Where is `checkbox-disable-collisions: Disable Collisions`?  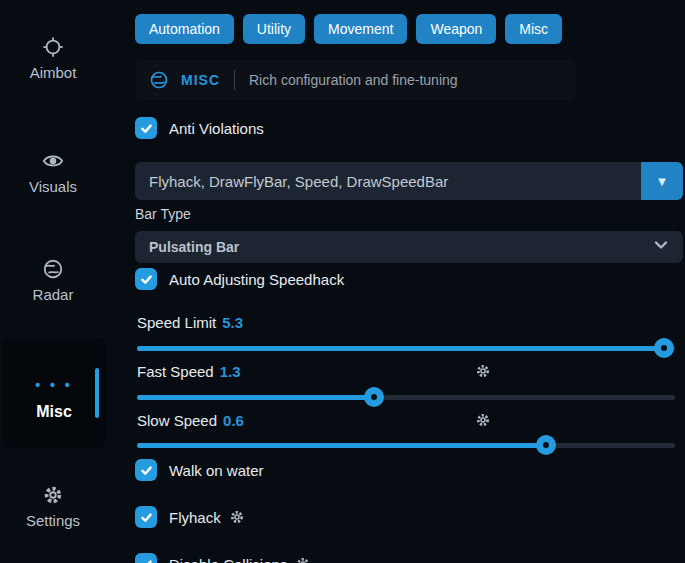 checkbox-disable-collisions: Disable Collisions is located at coordinates (223, 558).